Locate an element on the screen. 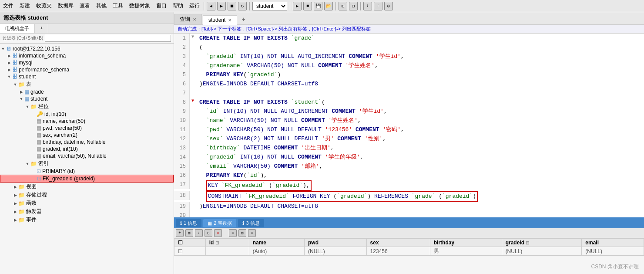 The image size is (644, 274). tab-query: 查询 ✕ is located at coordinates (188, 19).